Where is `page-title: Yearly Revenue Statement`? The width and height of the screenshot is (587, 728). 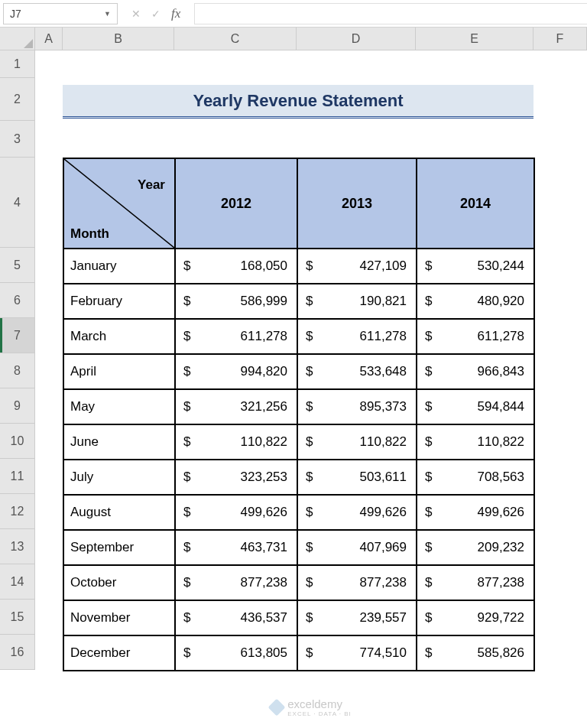
page-title: Yearly Revenue Statement is located at coordinates (298, 102).